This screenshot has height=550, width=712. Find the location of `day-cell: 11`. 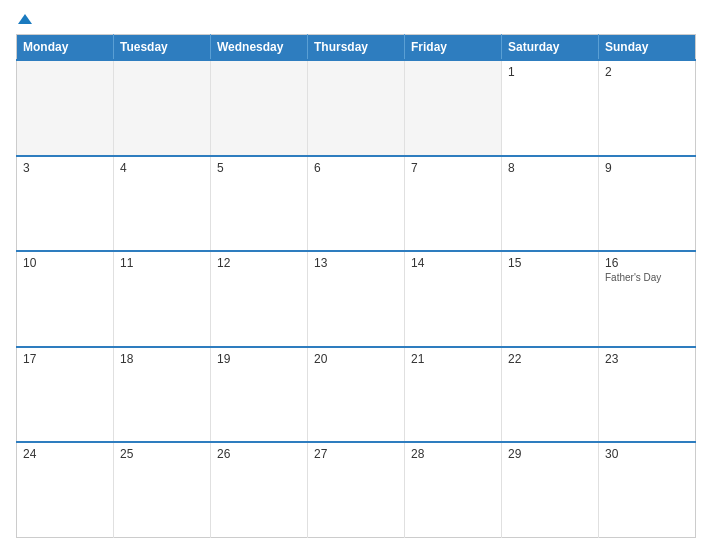

day-cell: 11 is located at coordinates (162, 298).